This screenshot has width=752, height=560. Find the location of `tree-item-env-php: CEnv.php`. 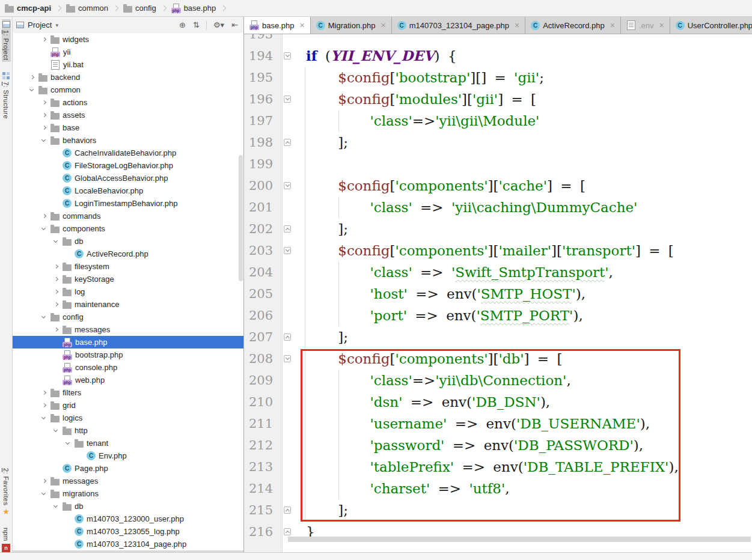

tree-item-env-php: CEnv.php is located at coordinates (128, 455).